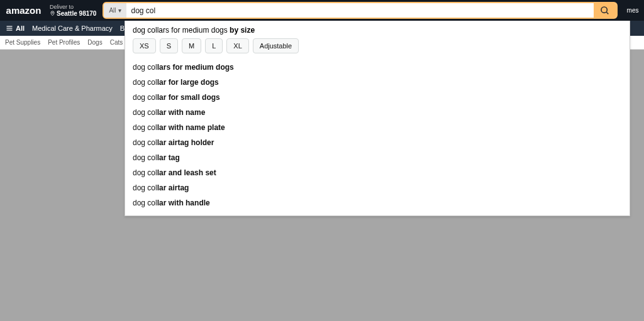 This screenshot has width=644, height=321. Describe the element at coordinates (377, 67) in the screenshot. I see `suggestion-item: dog collars for medium dogs` at that location.